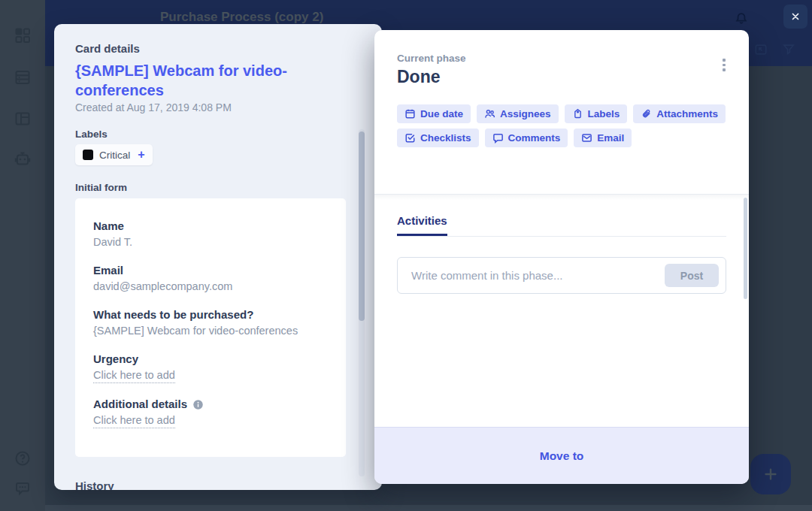 Image resolution: width=812 pixels, height=511 pixels. I want to click on form-field-purchase: What needs to be purchased? {SAMPLE] Web…, so click(211, 323).